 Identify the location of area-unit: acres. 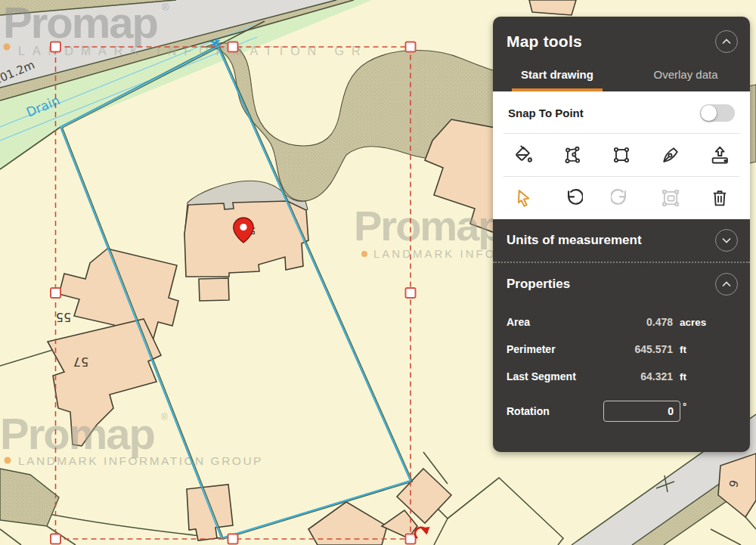
(692, 322).